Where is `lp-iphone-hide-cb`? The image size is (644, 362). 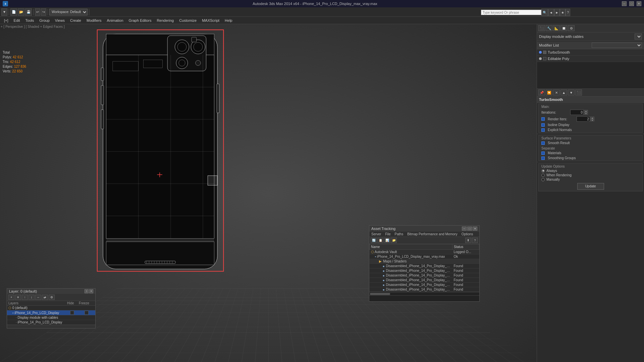 lp-iphone-hide-cb is located at coordinates (72, 313).